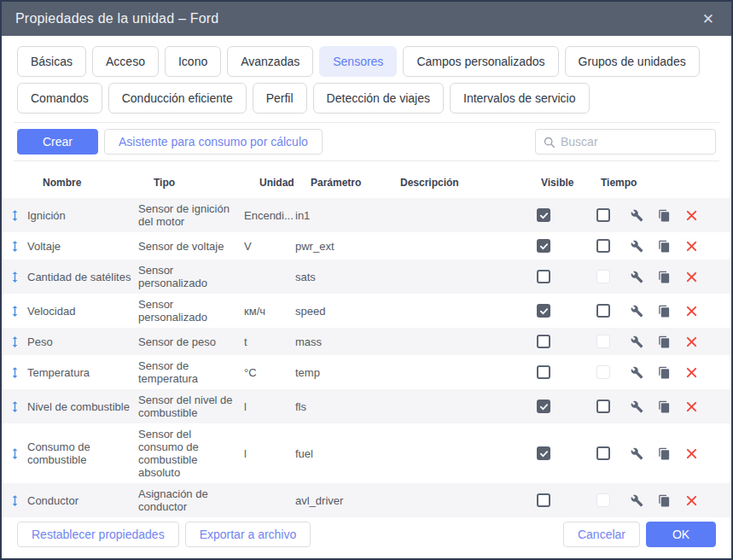 This screenshot has width=733, height=560. What do you see at coordinates (280, 98) in the screenshot?
I see `tab-perfil: Perfil` at bounding box center [280, 98].